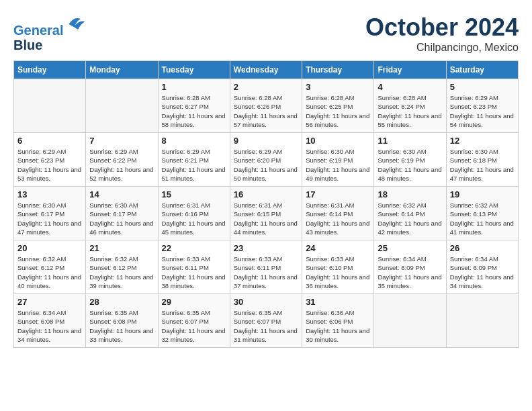  What do you see at coordinates (266, 160) in the screenshot?
I see `calendar-week-row: 6Sunrise: 6:29 AM Sunset: 6:23 PM Daylig…` at bounding box center [266, 160].